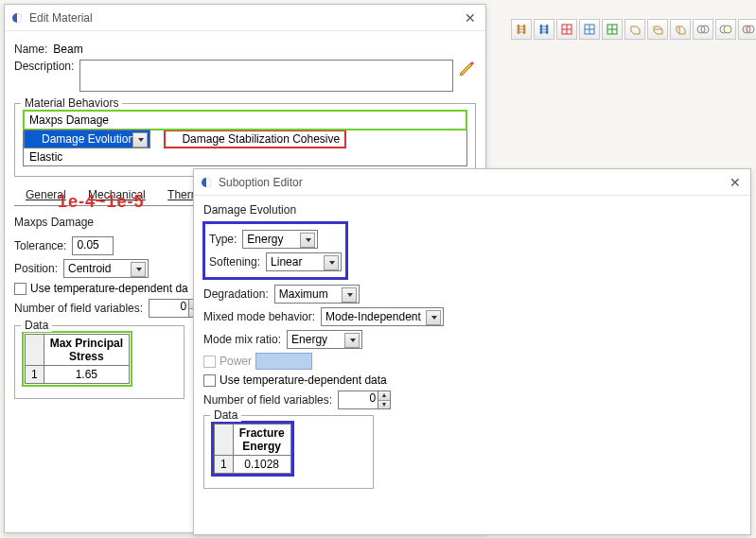  What do you see at coordinates (87, 139) in the screenshot?
I see `behavior-damage-evolution: Damage Evolution` at bounding box center [87, 139].